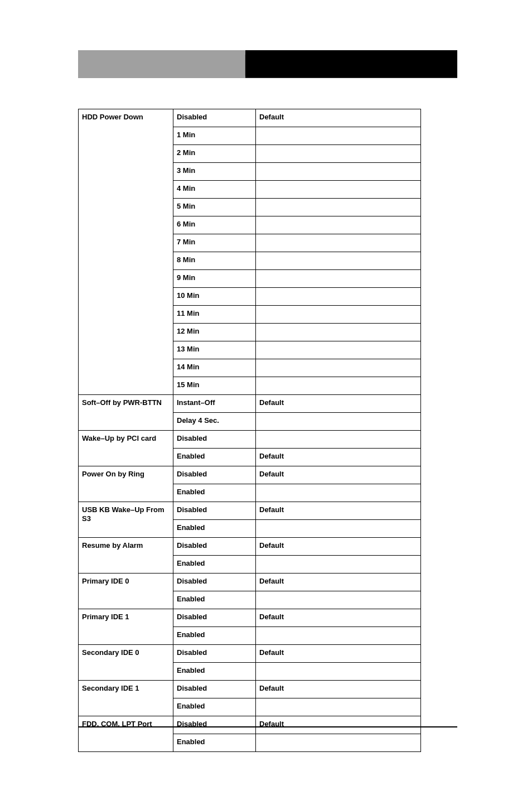  What do you see at coordinates (215, 172) in the screenshot?
I see `option-cell: 3 Min` at bounding box center [215, 172].